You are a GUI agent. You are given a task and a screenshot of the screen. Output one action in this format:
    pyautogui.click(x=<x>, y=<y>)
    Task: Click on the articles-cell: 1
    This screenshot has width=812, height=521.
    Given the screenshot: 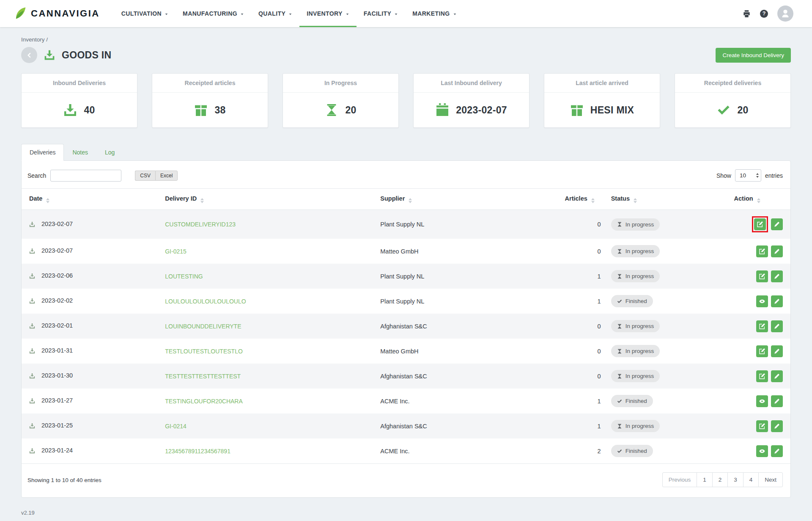 What is the action you would take?
    pyautogui.click(x=583, y=401)
    